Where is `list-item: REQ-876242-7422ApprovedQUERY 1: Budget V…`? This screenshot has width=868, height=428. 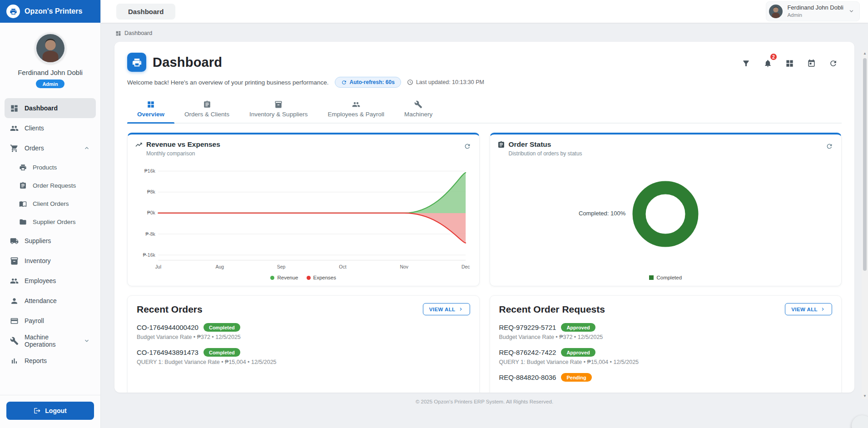
list-item: REQ-876242-7422ApprovedQUERY 1: Budget V… is located at coordinates (666, 357).